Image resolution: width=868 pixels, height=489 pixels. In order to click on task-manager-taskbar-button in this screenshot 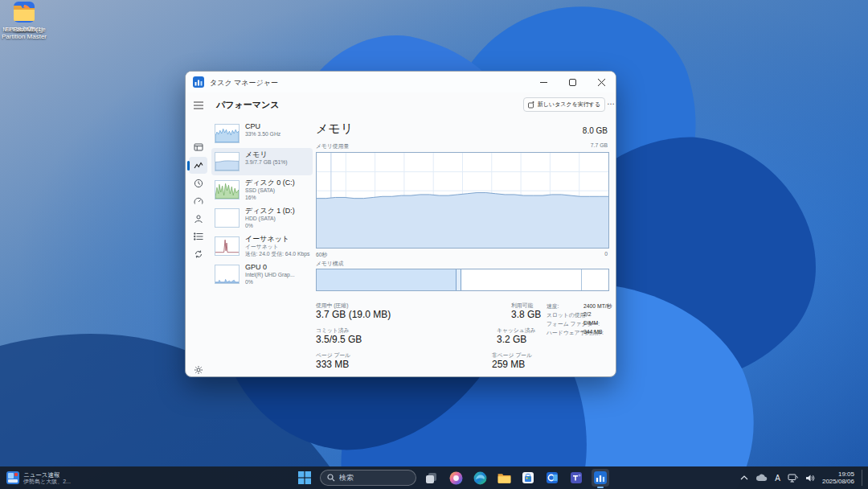, I will do `click(600, 478)`.